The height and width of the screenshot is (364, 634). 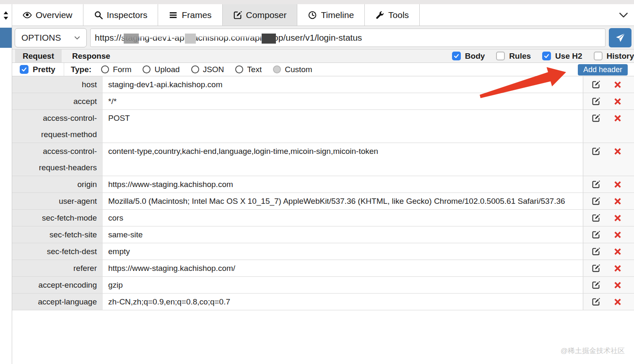 What do you see at coordinates (57, 235) in the screenshot?
I see `header-key: sec-fetch-site` at bounding box center [57, 235].